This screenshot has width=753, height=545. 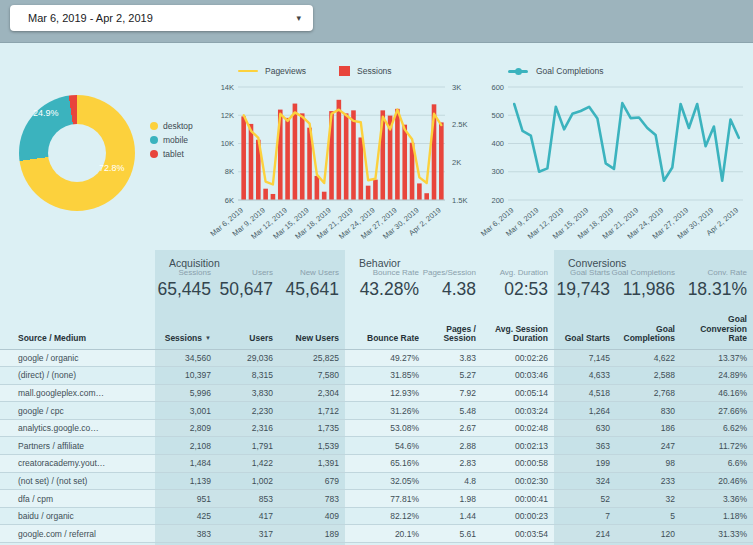 I want to click on cell: 31.33%, so click(x=717, y=534).